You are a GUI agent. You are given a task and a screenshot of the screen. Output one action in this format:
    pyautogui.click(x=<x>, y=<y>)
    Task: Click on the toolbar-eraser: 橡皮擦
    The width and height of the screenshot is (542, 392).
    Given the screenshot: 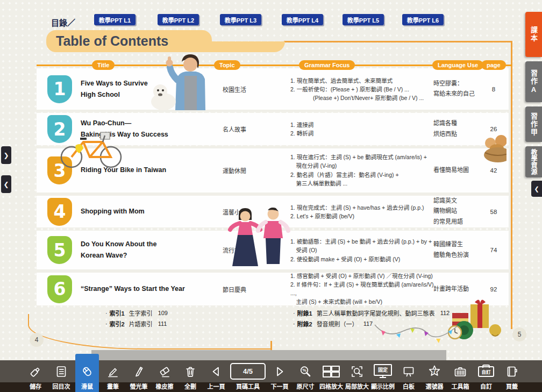 What is the action you would take?
    pyautogui.click(x=165, y=376)
    